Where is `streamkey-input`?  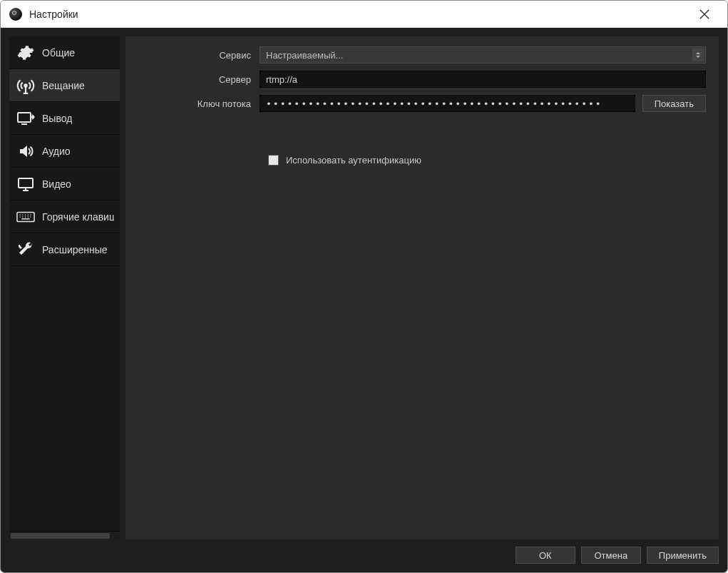 streamkey-input is located at coordinates (448, 103).